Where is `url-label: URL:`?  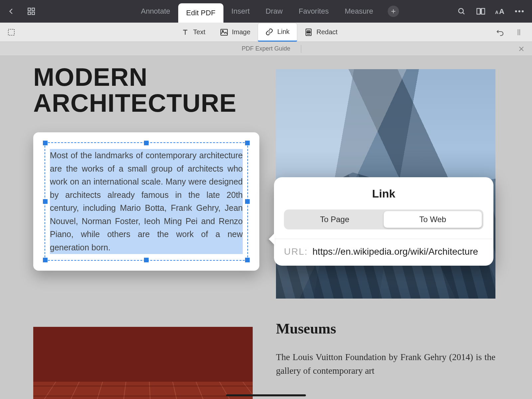 url-label: URL: is located at coordinates (296, 252).